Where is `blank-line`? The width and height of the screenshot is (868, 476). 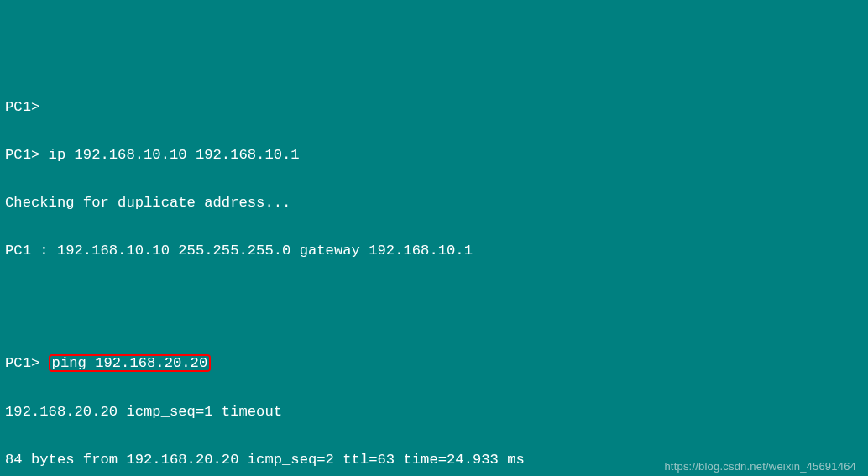 blank-line is located at coordinates (434, 299).